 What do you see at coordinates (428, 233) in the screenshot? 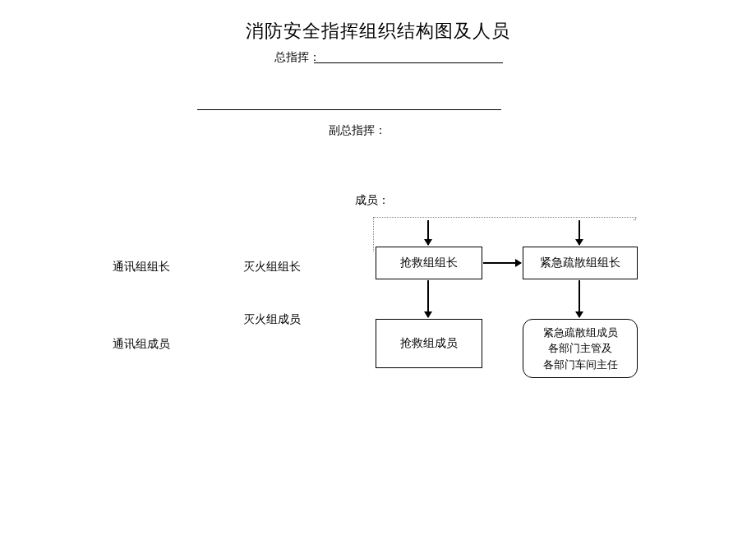
I see `arrow-to-rescue-leader` at bounding box center [428, 233].